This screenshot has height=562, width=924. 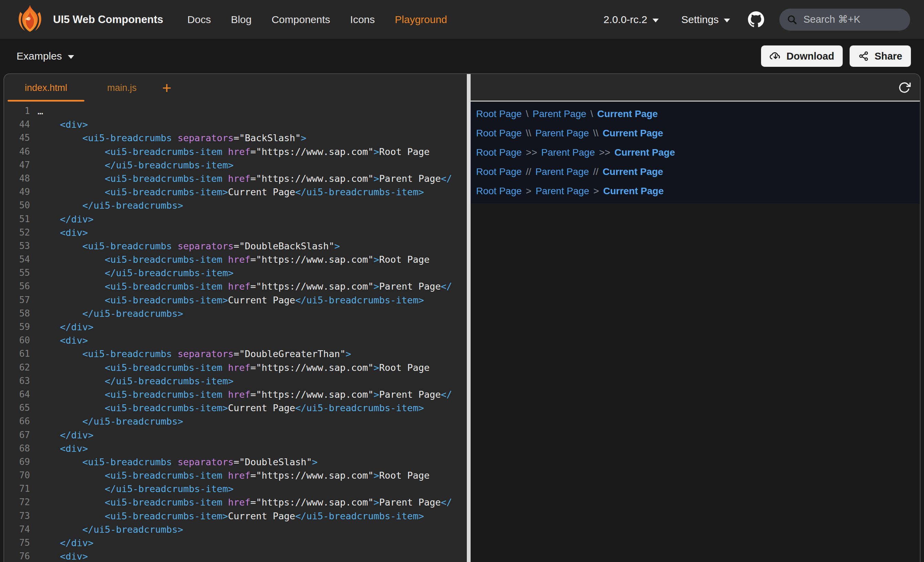 What do you see at coordinates (236, 448) in the screenshot?
I see `code-line: 68 <div>` at bounding box center [236, 448].